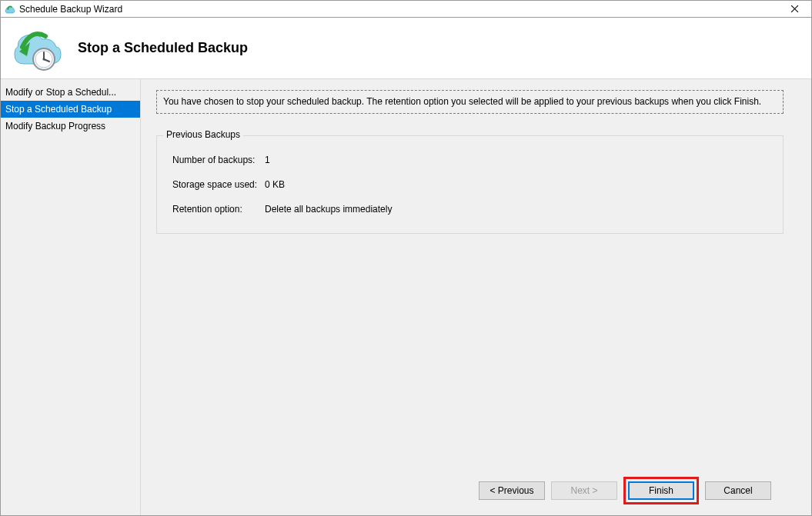 Image resolution: width=812 pixels, height=516 pixels. Describe the element at coordinates (473, 160) in the screenshot. I see `row-number-of-backups: Number of backups: 1` at that location.